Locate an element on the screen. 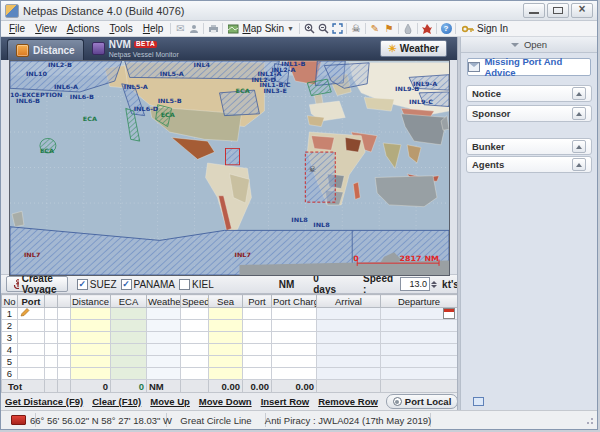 The width and height of the screenshot is (600, 432). canal-checkbox-kiel: KIEL is located at coordinates (196, 284).